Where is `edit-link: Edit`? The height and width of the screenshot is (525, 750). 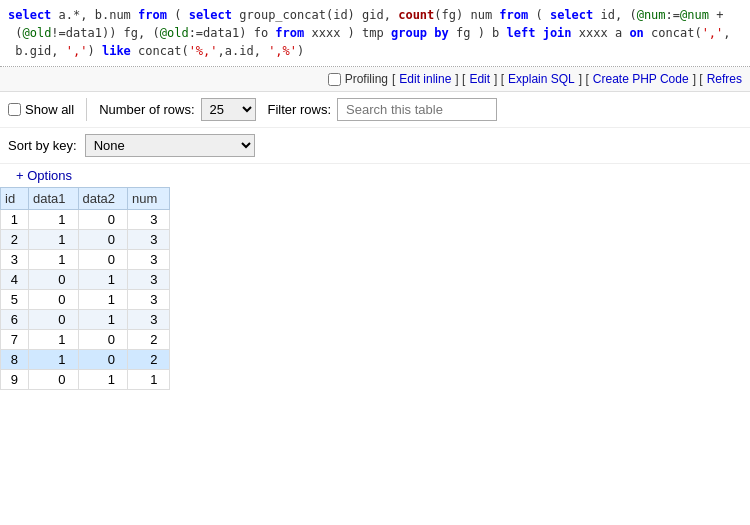
edit-link: Edit is located at coordinates (480, 79).